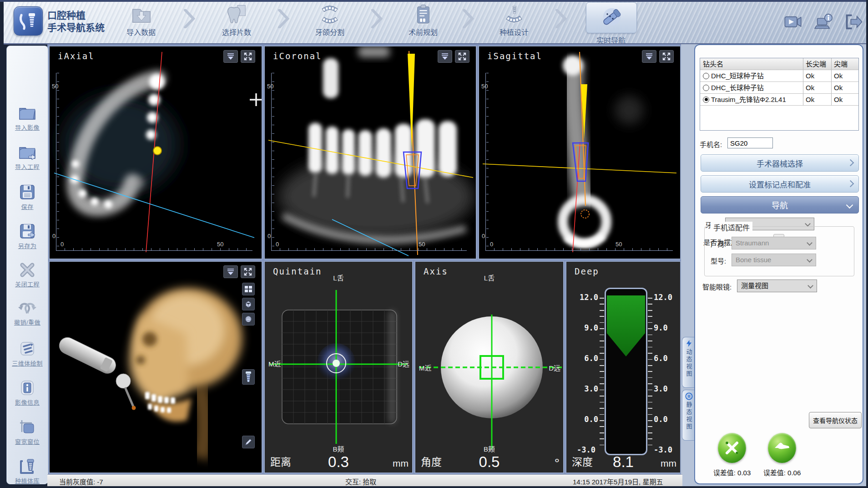 The height and width of the screenshot is (488, 868). Describe the element at coordinates (732, 448) in the screenshot. I see `calibration-wrench-button` at that location.